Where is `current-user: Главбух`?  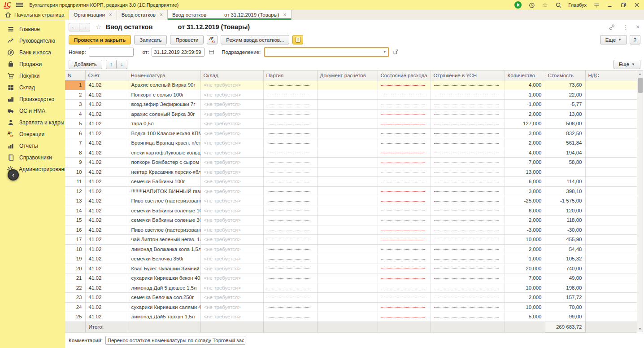 current-user: Главбух is located at coordinates (578, 5).